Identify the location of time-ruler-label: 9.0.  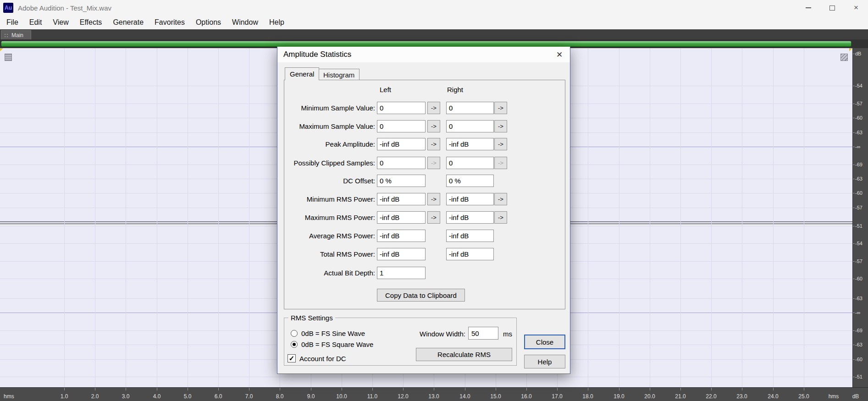
(311, 396).